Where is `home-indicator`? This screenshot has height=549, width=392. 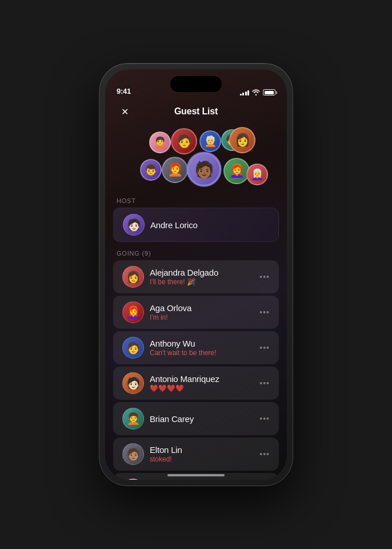 home-indicator is located at coordinates (196, 475).